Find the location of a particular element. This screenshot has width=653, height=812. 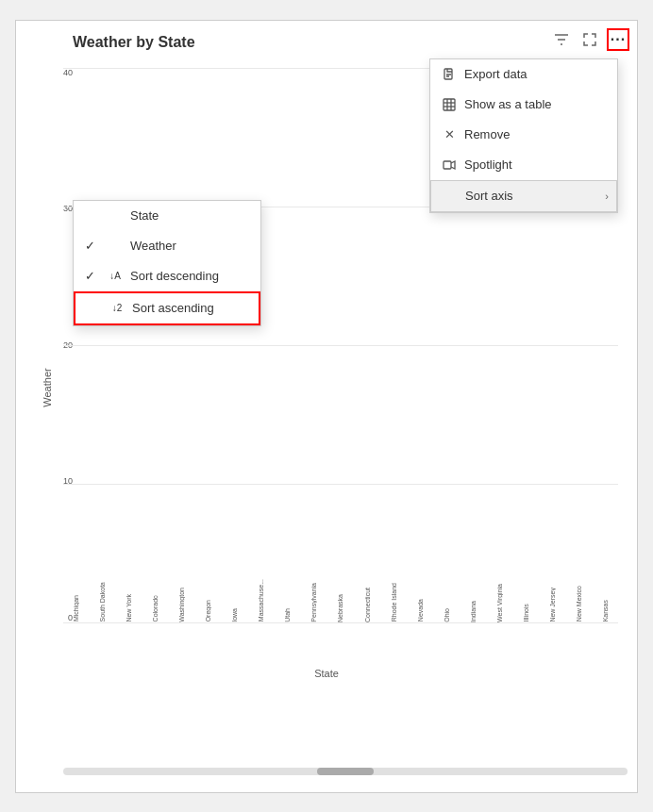

bar-wrapper: Massachuse... is located at coordinates (261, 598).